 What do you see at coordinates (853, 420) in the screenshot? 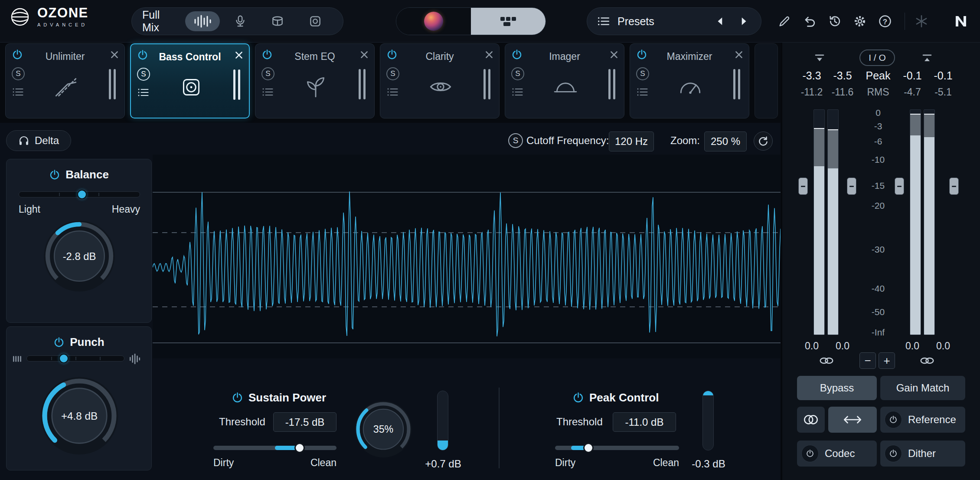
I see `swap-channels-button` at bounding box center [853, 420].